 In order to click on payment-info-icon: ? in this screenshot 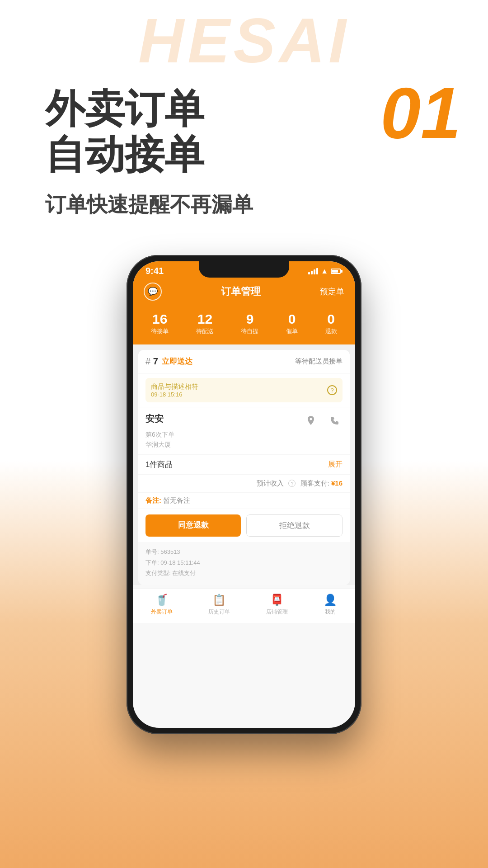, I will do `click(292, 483)`.